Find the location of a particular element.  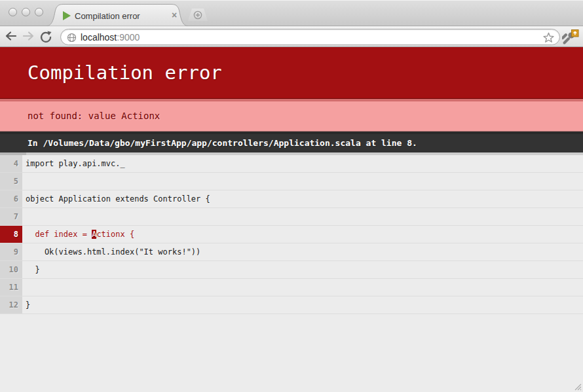

code-line-9: 9 Ok(views.html.index("It works!")) is located at coordinates (292, 253).